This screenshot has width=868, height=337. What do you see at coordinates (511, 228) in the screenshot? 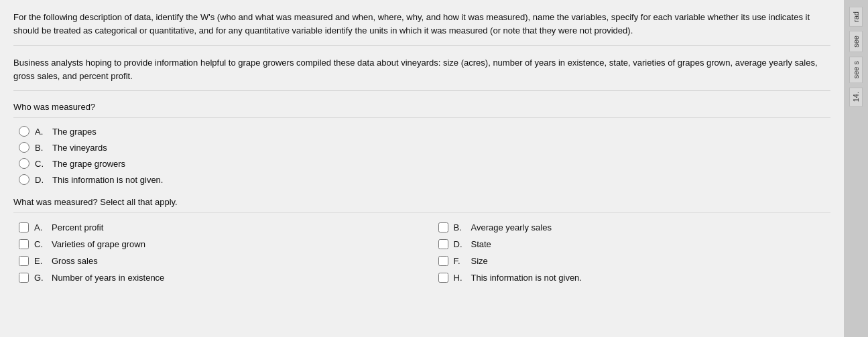
I see `checkbox-text-b: Average yearly sales` at bounding box center [511, 228].